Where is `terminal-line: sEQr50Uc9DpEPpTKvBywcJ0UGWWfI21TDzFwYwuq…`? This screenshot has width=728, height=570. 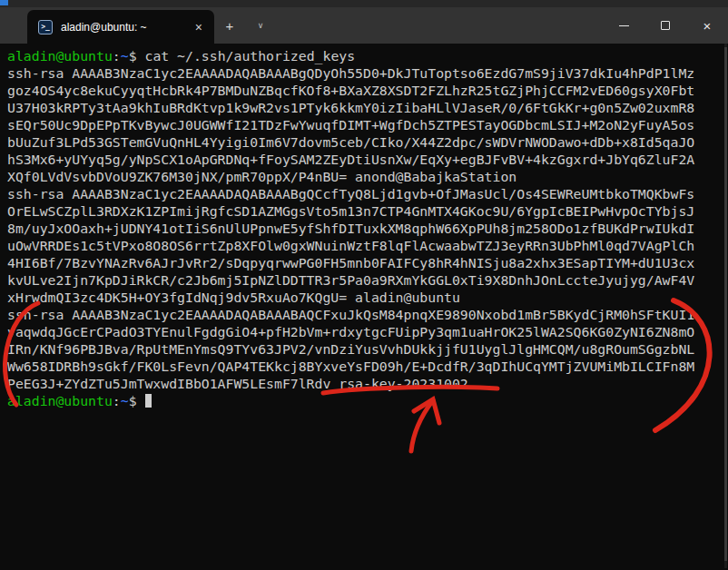 terminal-line: sEQr50Uc9DpEPpTKvBywcJ0UGWWfI21TDzFwYwuq… is located at coordinates (368, 125).